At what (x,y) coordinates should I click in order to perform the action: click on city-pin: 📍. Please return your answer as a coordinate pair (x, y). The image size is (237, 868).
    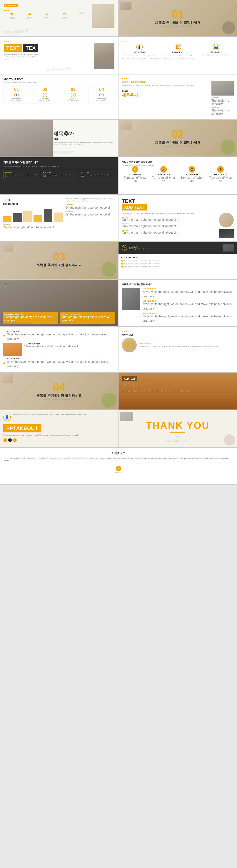
    Looking at the image, I should click on (5, 285).